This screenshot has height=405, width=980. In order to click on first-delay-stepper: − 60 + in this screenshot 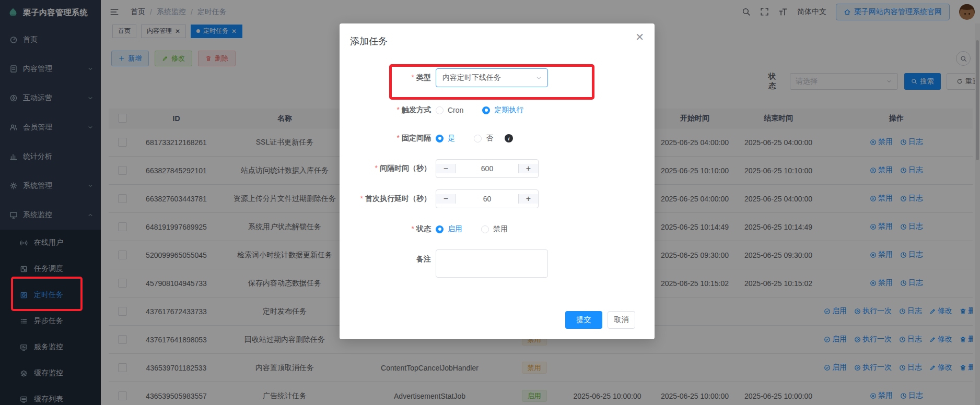, I will do `click(487, 199)`.